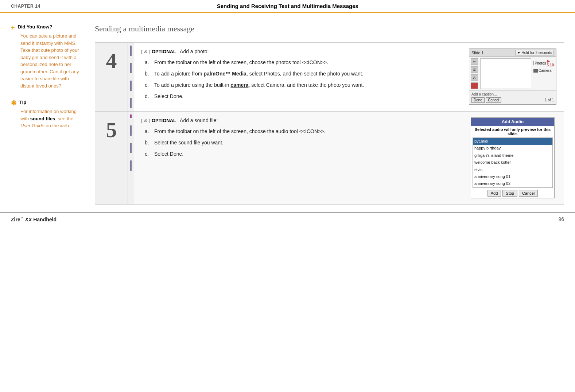 This screenshot has width=575, height=392. Describe the element at coordinates (513, 77) in the screenshot. I see `step-4-screenshot: Slide 1 ▼ Hold for 2 seconds` at that location.